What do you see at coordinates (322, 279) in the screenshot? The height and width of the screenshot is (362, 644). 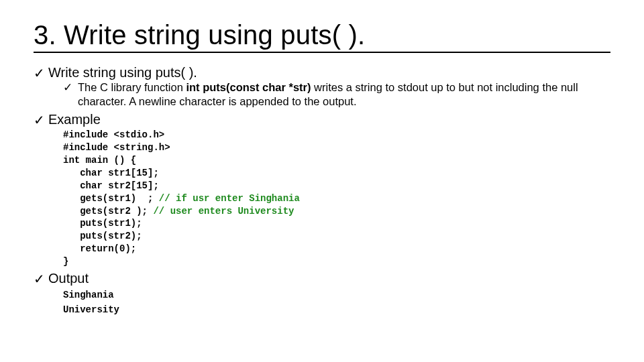 I see `bullet-list-2: Output` at bounding box center [322, 279].